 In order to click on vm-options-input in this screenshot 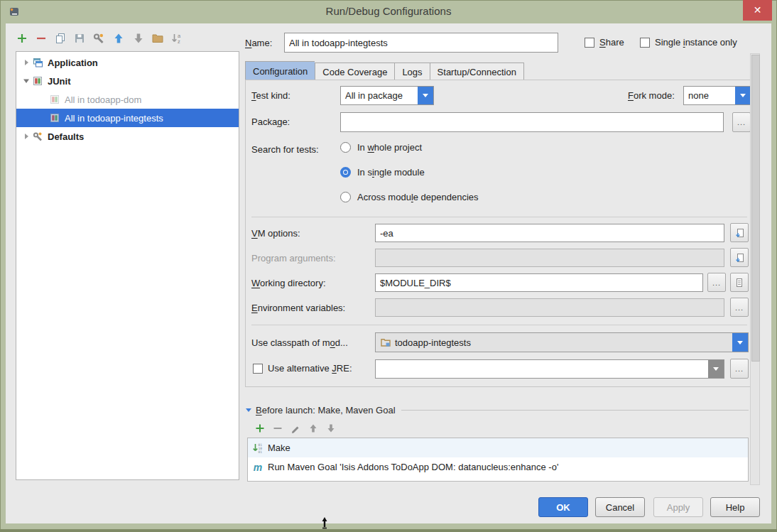, I will do `click(550, 233)`.